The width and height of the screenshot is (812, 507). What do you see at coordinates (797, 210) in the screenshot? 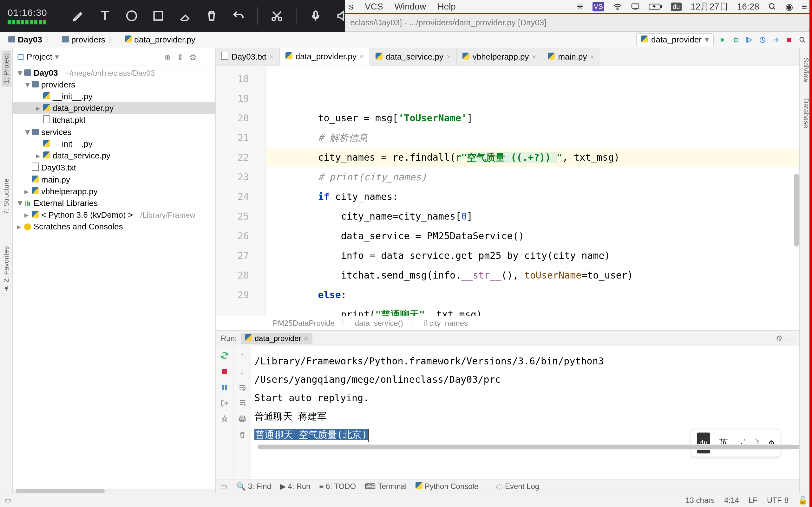
I see `editor-vertical-scrollbar` at bounding box center [797, 210].